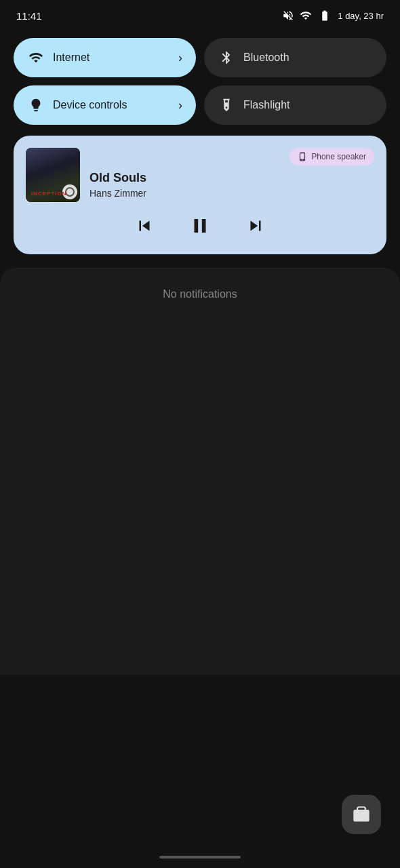 The image size is (400, 868). I want to click on status-icons: 1 day, 23 hr, so click(333, 16).